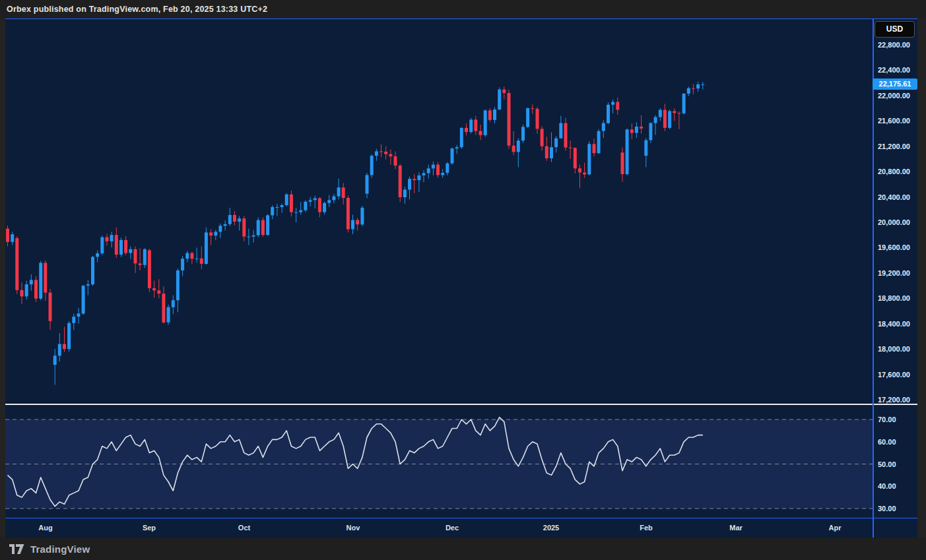 The height and width of the screenshot is (560, 926). Describe the element at coordinates (894, 70) in the screenshot. I see `price-axis-label: 22,400.00` at that location.